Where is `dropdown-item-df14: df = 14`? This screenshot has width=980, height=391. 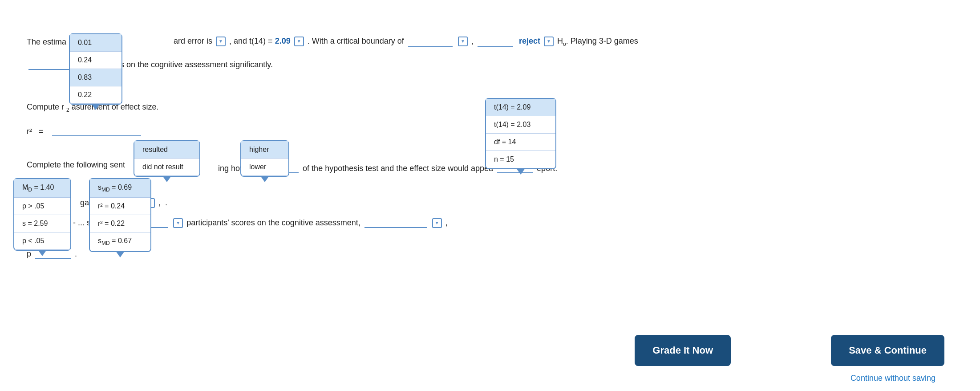 dropdown-item-df14: df = 14 is located at coordinates (521, 143).